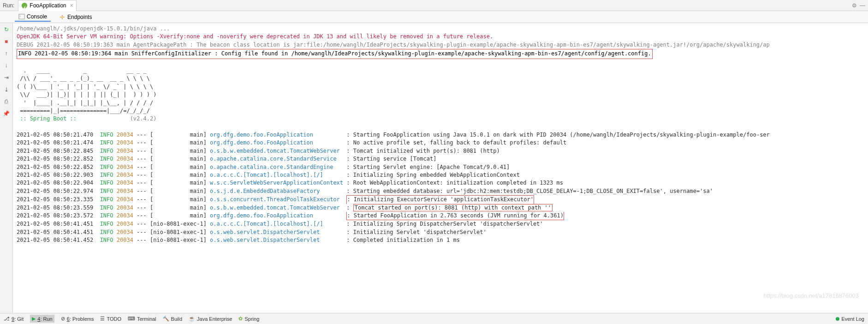 This screenshot has width=868, height=324. Describe the element at coordinates (440, 216) in the screenshot. I see `log-line: 2021-02-05 08:50:23.572 INFO 20034 --- […` at that location.